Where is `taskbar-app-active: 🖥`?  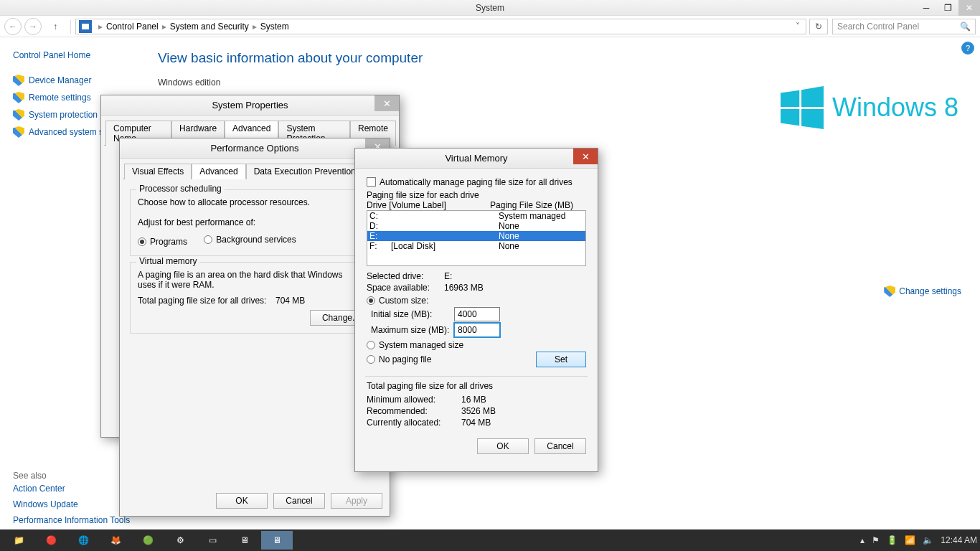
taskbar-app-active: 🖥 is located at coordinates (277, 540).